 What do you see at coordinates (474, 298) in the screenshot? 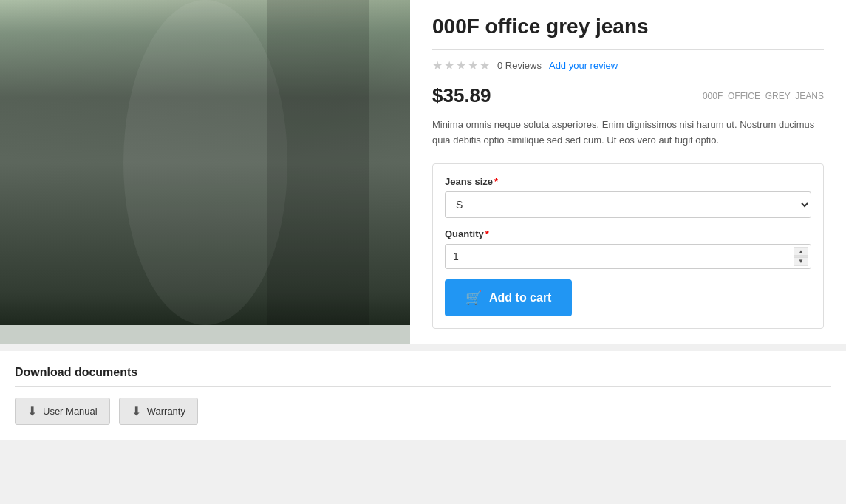
I see `cart-icon: 🛒` at bounding box center [474, 298].